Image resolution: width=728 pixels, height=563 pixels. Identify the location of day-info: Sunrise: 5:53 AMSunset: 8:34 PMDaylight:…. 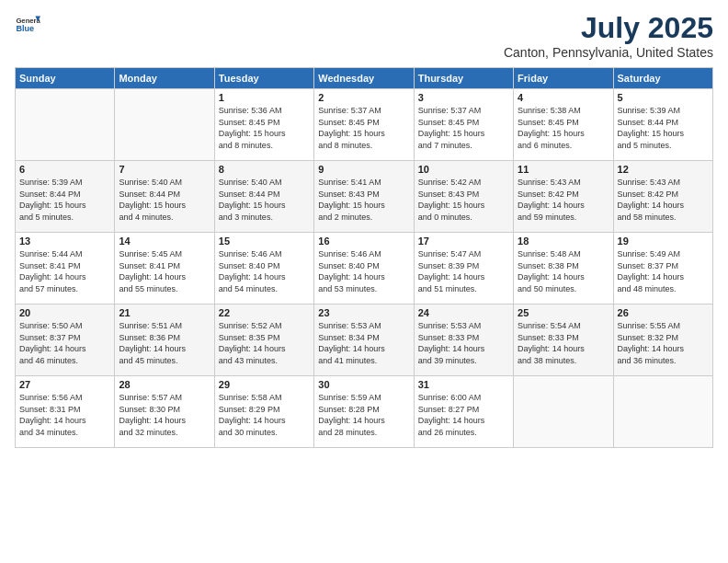
(364, 343).